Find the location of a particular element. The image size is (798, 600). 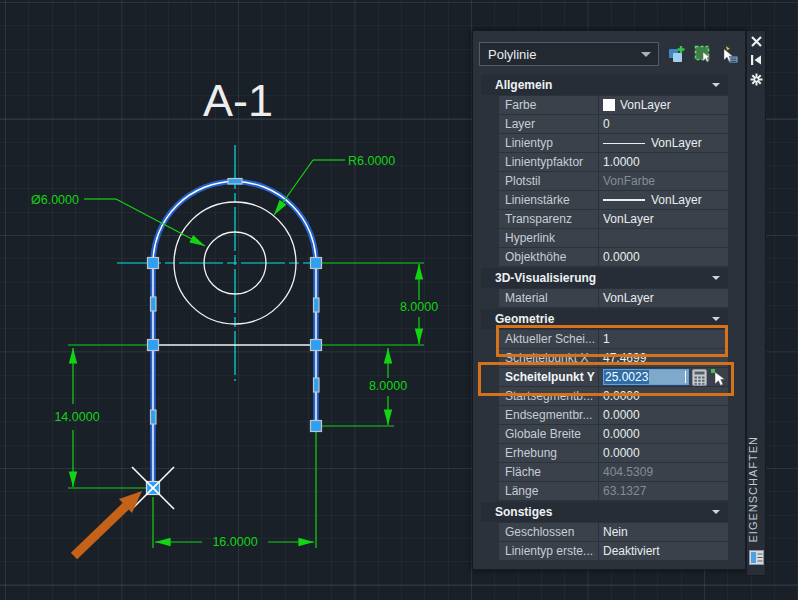

dim-text-radius: R6.0000 is located at coordinates (372, 161).